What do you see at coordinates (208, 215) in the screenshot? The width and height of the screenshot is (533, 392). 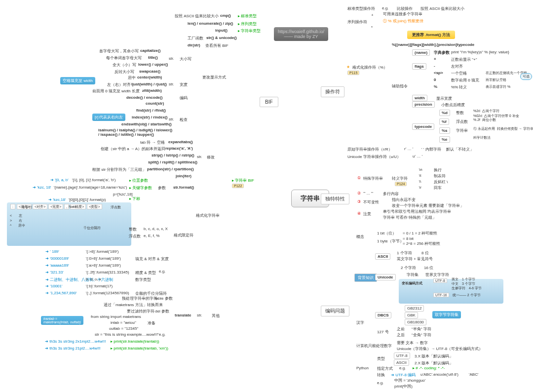 I see `l: 格式化字符串` at bounding box center [208, 215].